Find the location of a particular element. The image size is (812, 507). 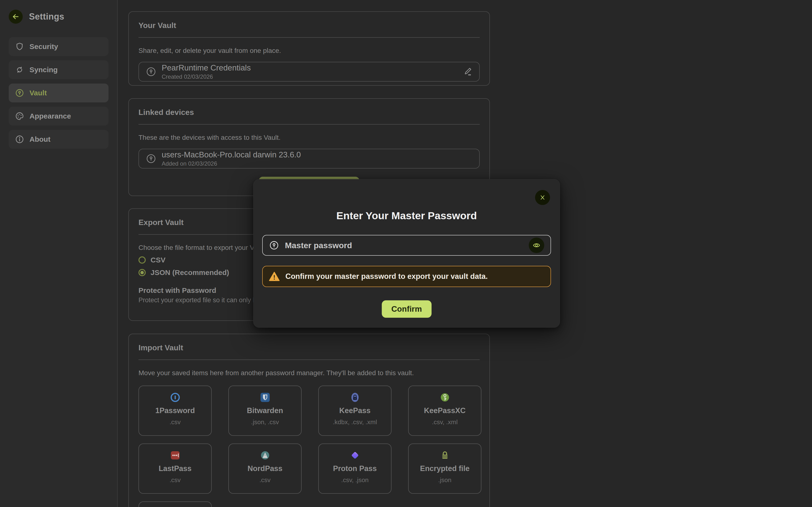

toggle-password-visibility-button is located at coordinates (537, 245).